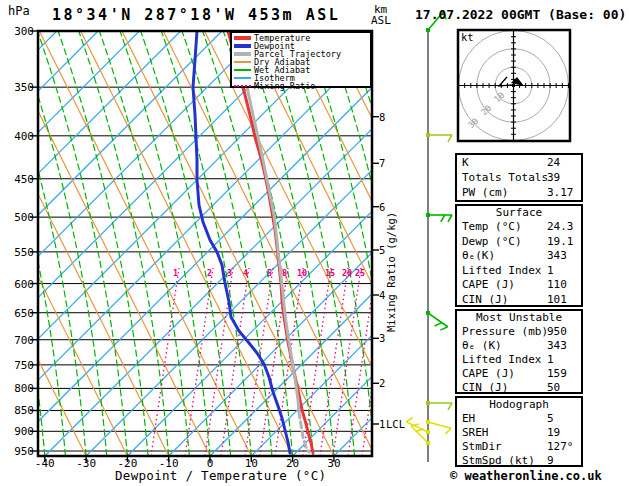  I want to click on table-row-value: 5, so click(550, 419).